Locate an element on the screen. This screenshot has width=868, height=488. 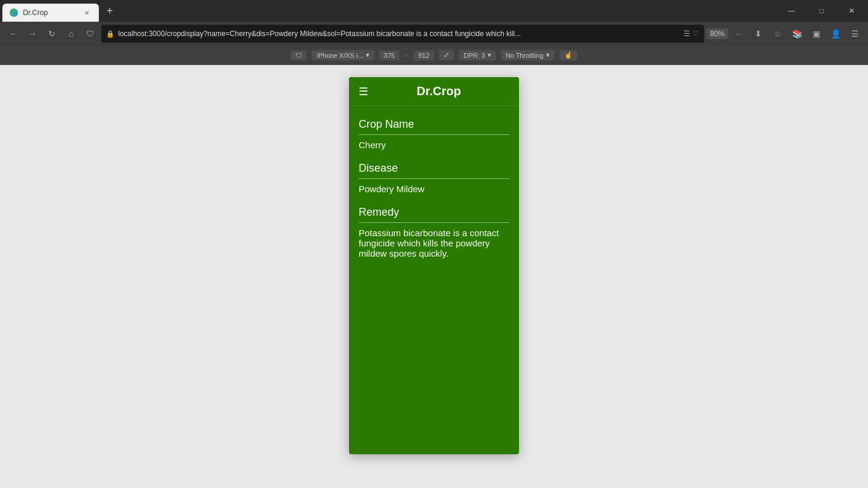
minimize-button: — is located at coordinates (791, 11).